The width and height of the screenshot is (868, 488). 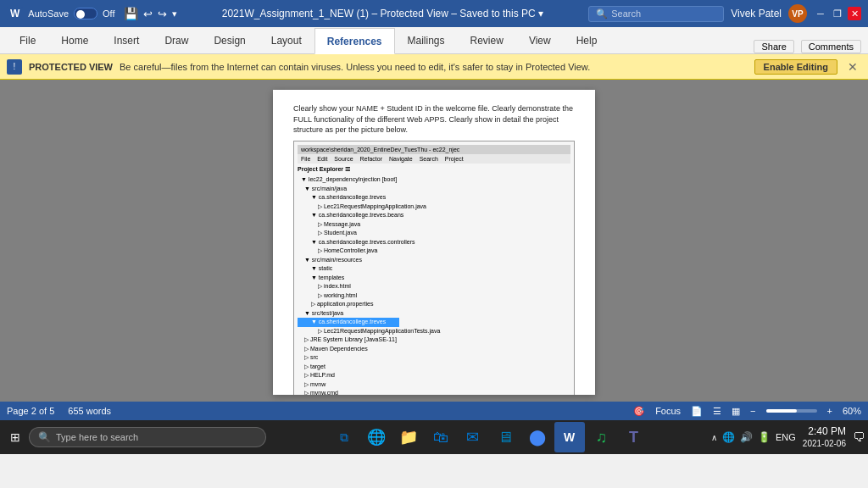 I want to click on tree-row-beans: ▼ ca.sheridancollege.treves.beans, so click(x=348, y=215).